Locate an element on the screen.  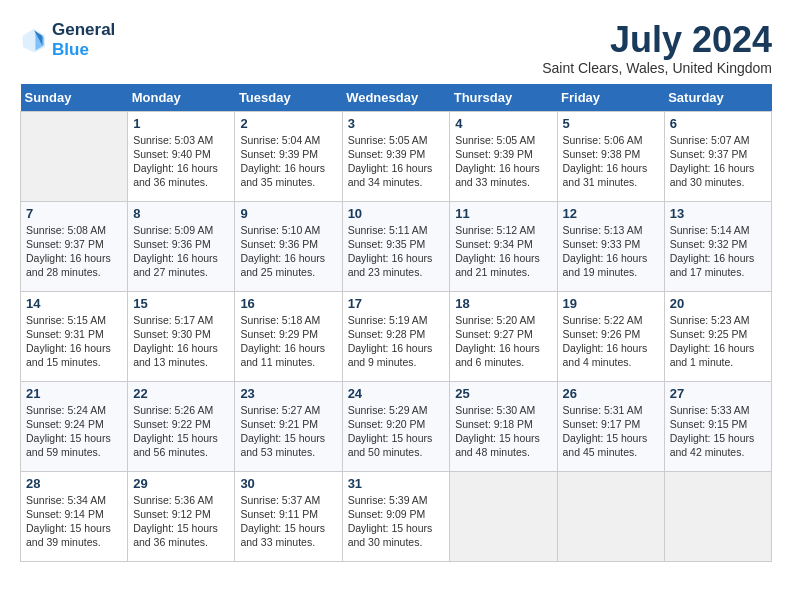
day-info: Sunrise: 5:08 AM Sunset: 9:37 PM Dayligh… is located at coordinates (74, 252).